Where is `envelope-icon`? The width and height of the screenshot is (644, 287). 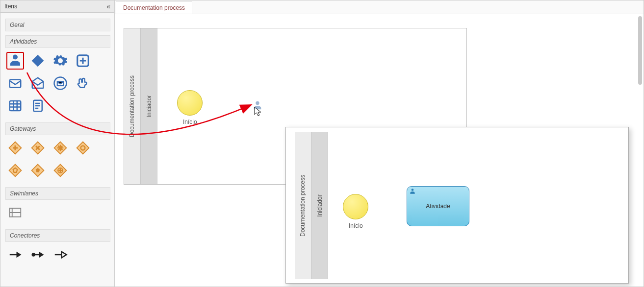 envelope-icon is located at coordinates (15, 83).